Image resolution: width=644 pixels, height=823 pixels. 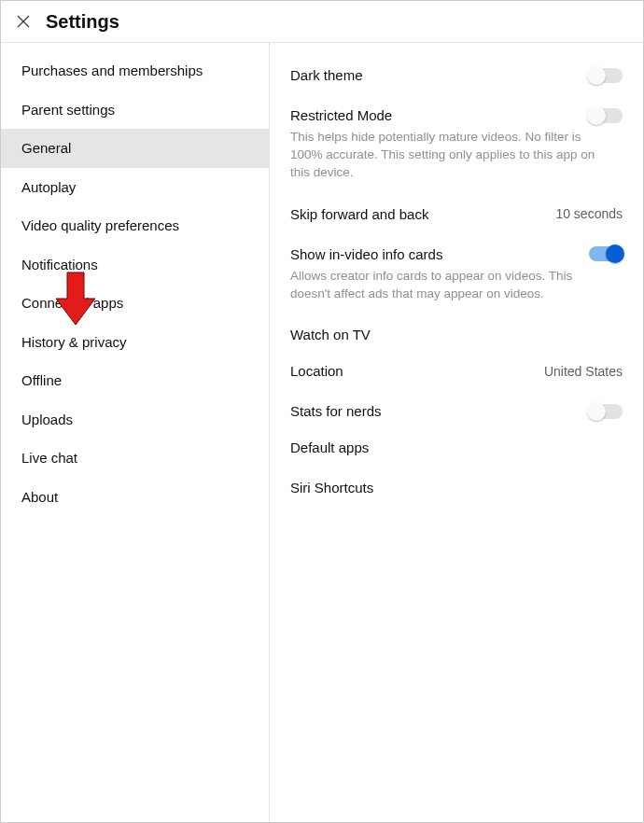 What do you see at coordinates (327, 75) in the screenshot?
I see `row-label: Dark theme` at bounding box center [327, 75].